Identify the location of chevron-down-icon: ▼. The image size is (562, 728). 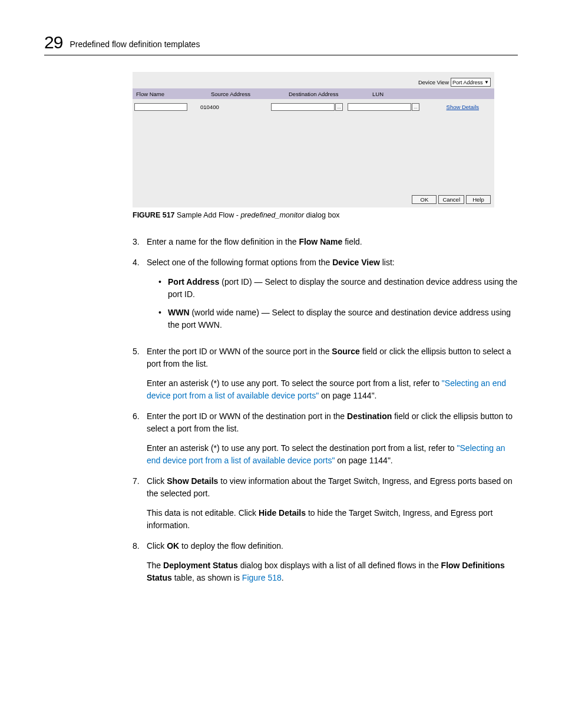
(487, 83).